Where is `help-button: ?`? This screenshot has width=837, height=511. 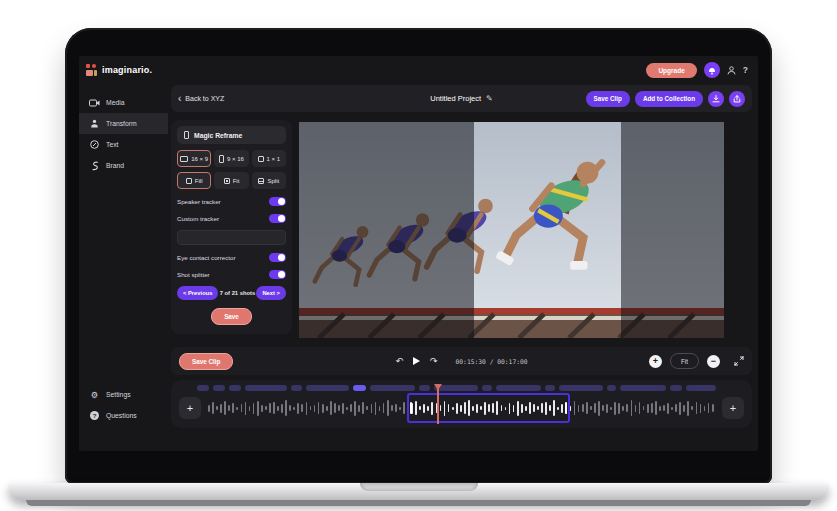
help-button: ? is located at coordinates (746, 70).